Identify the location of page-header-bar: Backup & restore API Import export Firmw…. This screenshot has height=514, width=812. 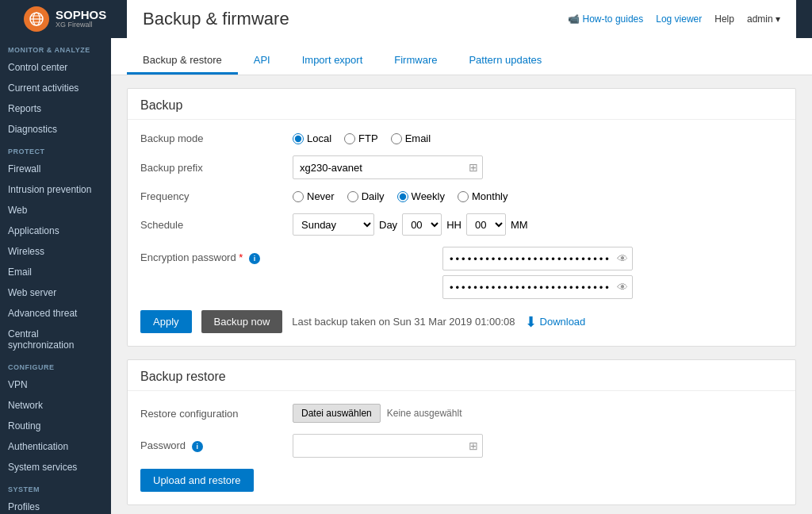
(462, 57).